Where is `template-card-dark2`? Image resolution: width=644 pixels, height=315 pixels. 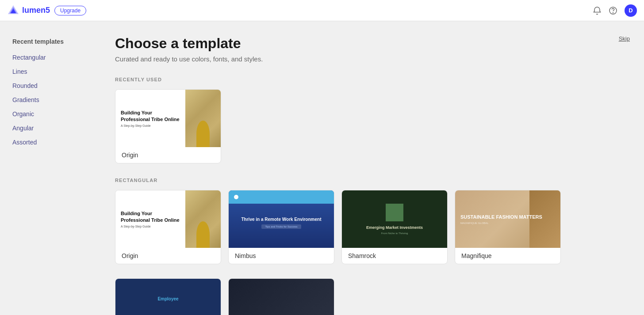 template-card-dark2 is located at coordinates (281, 297).